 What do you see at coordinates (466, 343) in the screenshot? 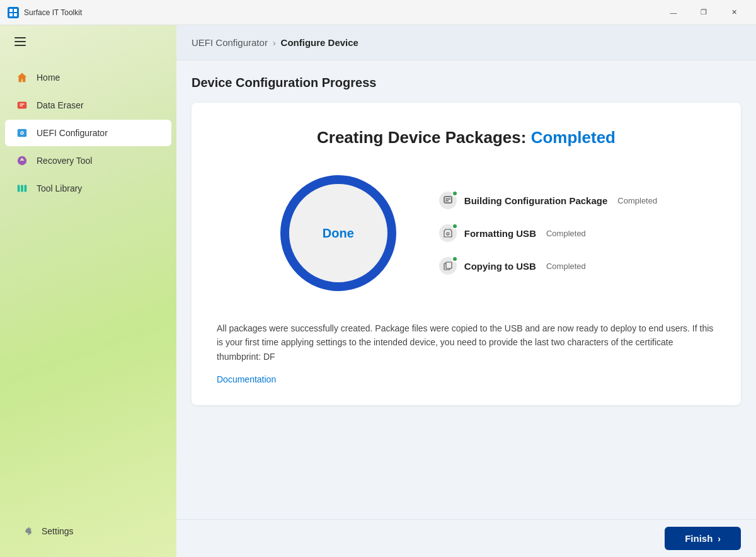
I see `description-text: All packages were successfully created. …` at bounding box center [466, 343].